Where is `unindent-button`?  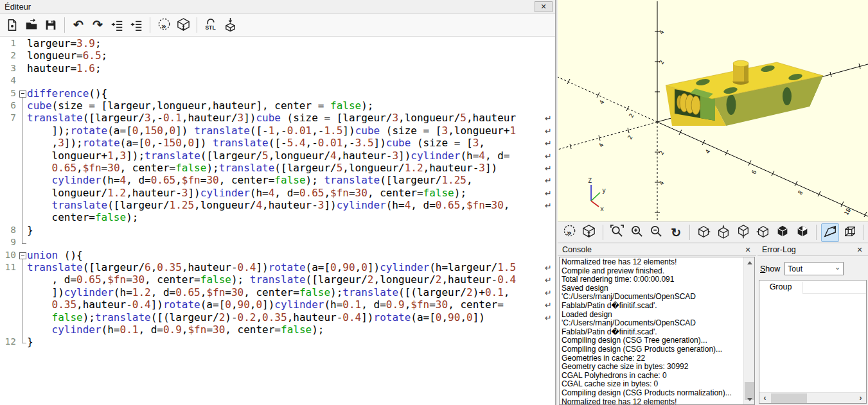
unindent-button is located at coordinates (117, 25).